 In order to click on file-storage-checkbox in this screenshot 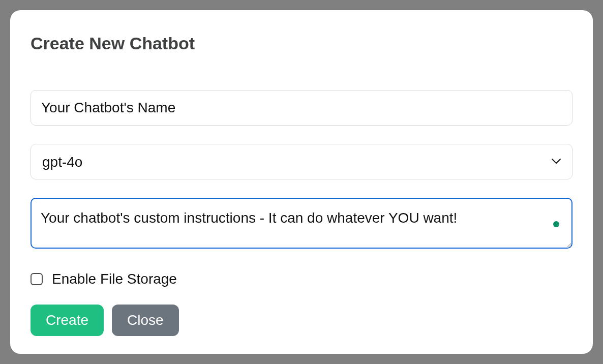, I will do `click(37, 279)`.